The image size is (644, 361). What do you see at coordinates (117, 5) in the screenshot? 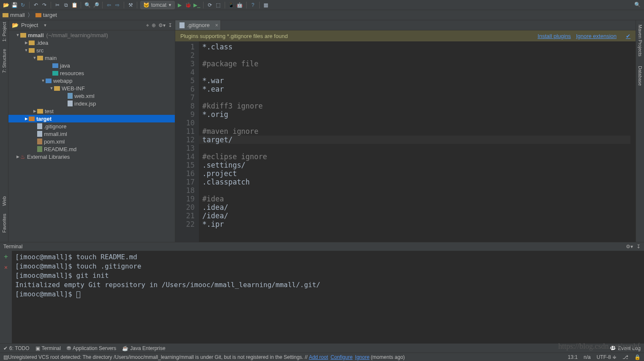
I see `forward-icon: ⇨` at bounding box center [117, 5].